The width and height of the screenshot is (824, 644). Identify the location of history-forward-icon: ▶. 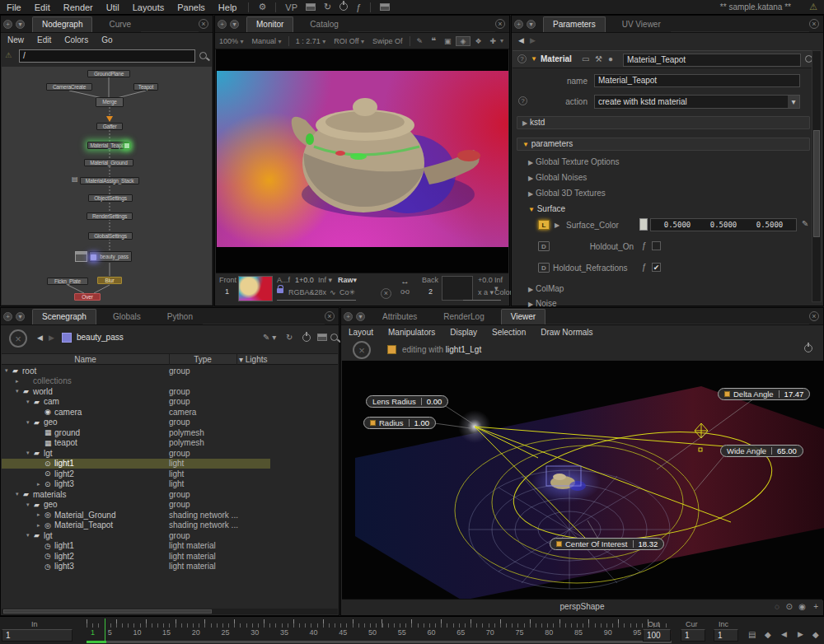
(532, 40).